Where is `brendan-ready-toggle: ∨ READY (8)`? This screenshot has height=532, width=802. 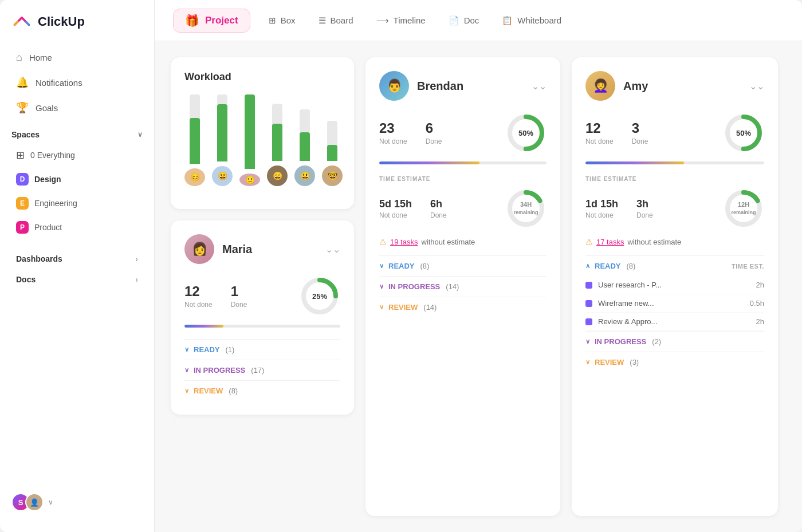
brendan-ready-toggle: ∨ READY (8) is located at coordinates (463, 266).